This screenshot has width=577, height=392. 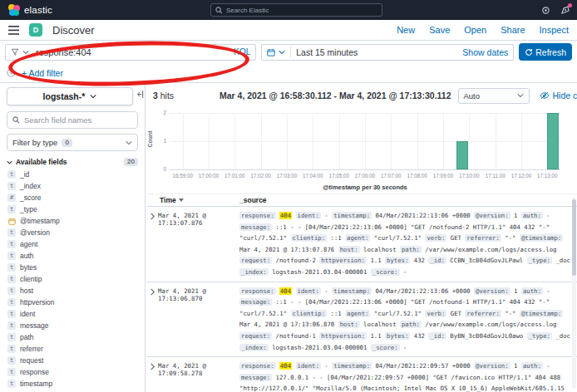 What do you see at coordinates (242, 51) in the screenshot?
I see `query-language-button: KQL` at bounding box center [242, 51].